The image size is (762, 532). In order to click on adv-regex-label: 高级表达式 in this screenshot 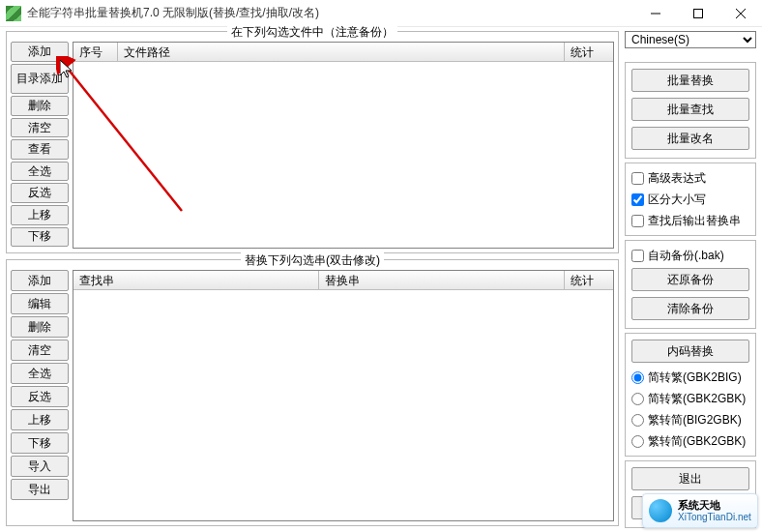, I will do `click(677, 178)`.